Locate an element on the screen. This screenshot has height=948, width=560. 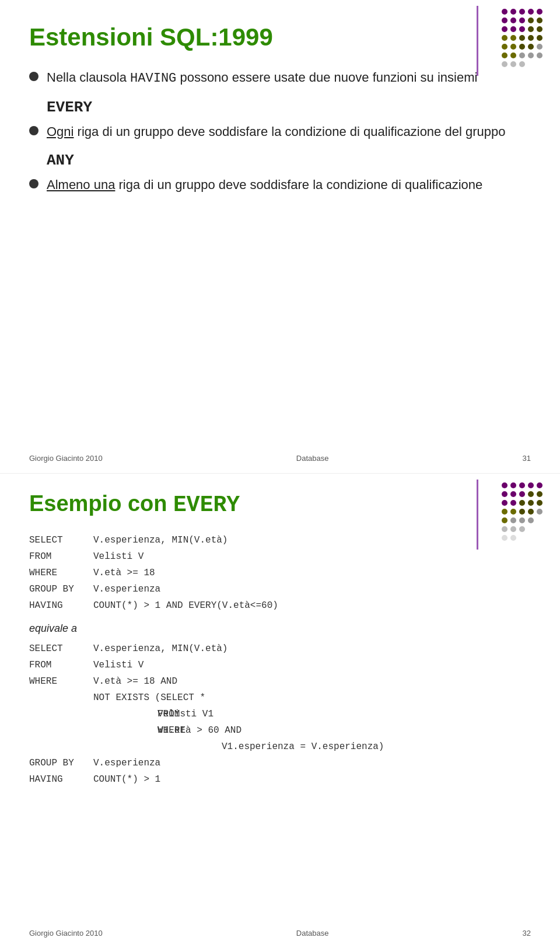
q1-from-kw: FROM is located at coordinates (61, 557).